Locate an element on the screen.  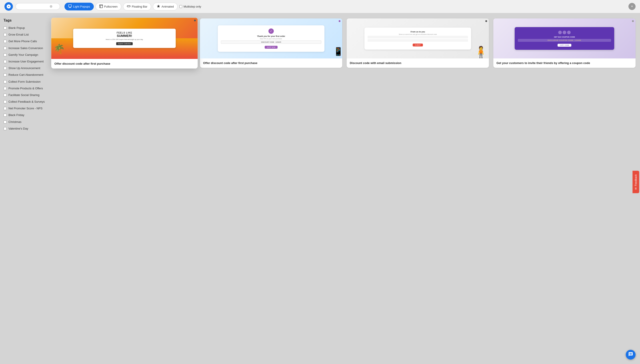
tag-show-up-announcement-checkbox is located at coordinates (5, 68).